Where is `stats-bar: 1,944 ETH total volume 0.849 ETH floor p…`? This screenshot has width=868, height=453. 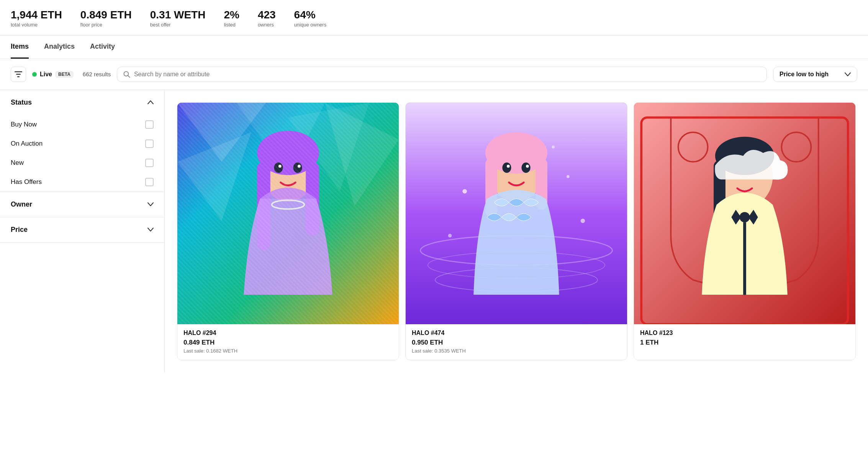 stats-bar: 1,944 ETH total volume 0.849 ETH floor p… is located at coordinates (434, 18).